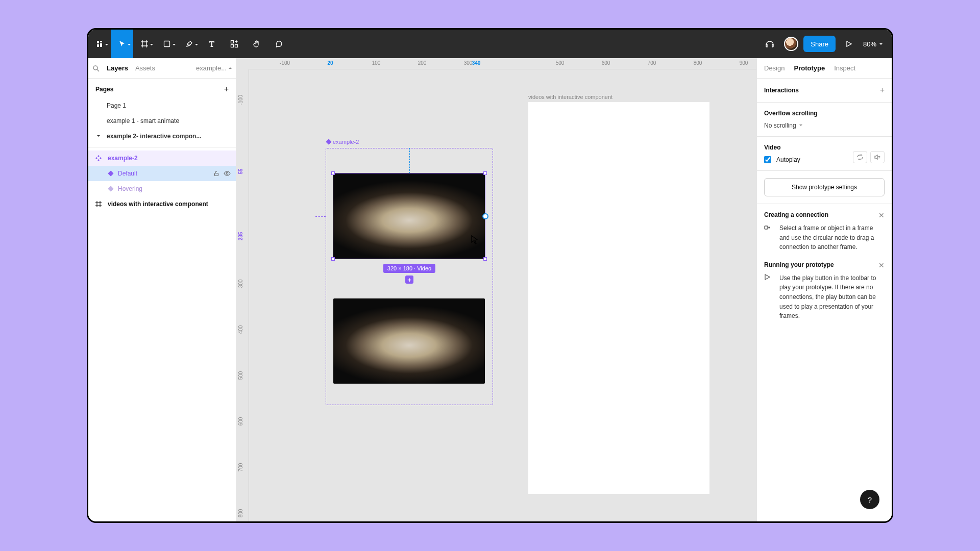 The image size is (980, 551). I want to click on settings-section: Show prototype settings, so click(824, 188).